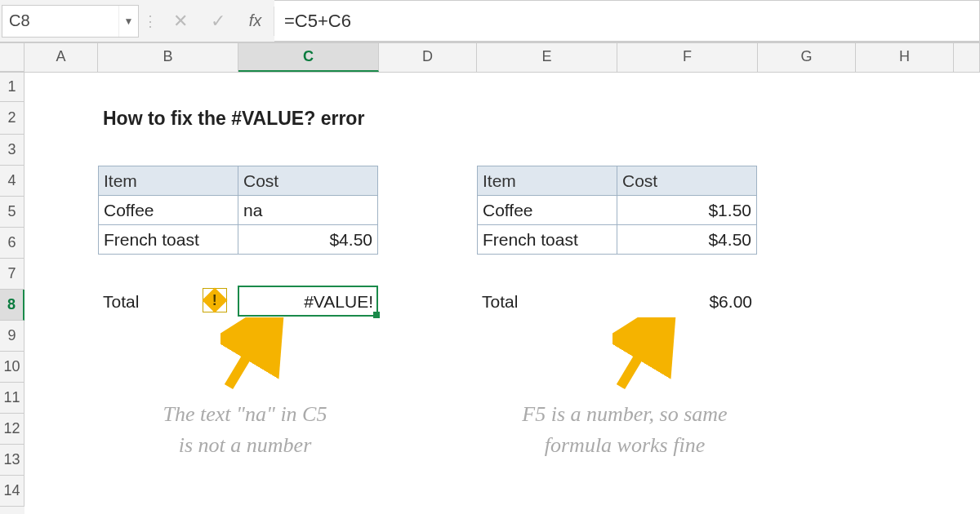 The image size is (980, 514). Describe the element at coordinates (12, 460) in the screenshot. I see `row-header-13: 13` at that location.